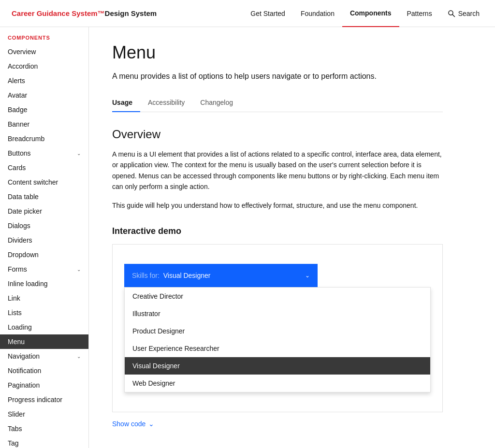 Image resolution: width=495 pixels, height=448 pixels. Describe the element at coordinates (129, 424) in the screenshot. I see `show-code-label: Show code` at that location.